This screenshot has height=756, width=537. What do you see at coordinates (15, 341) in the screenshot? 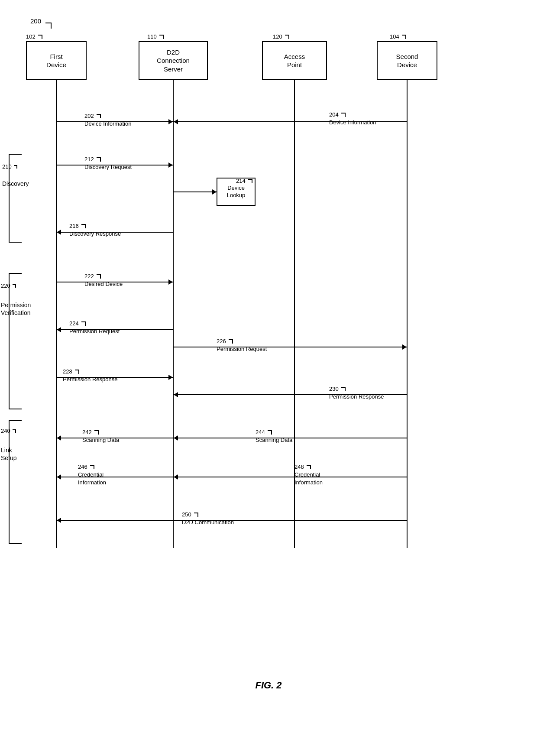
I see `permission-bracket` at bounding box center [15, 341].